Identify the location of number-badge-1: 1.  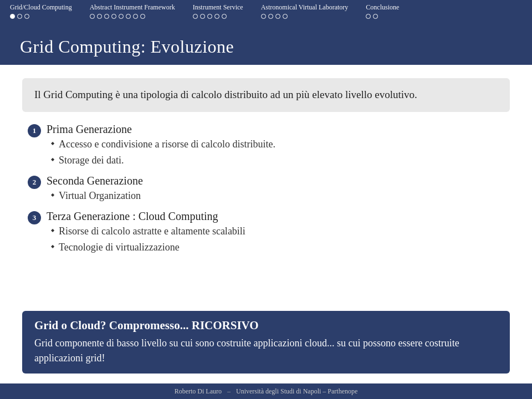
(34, 131).